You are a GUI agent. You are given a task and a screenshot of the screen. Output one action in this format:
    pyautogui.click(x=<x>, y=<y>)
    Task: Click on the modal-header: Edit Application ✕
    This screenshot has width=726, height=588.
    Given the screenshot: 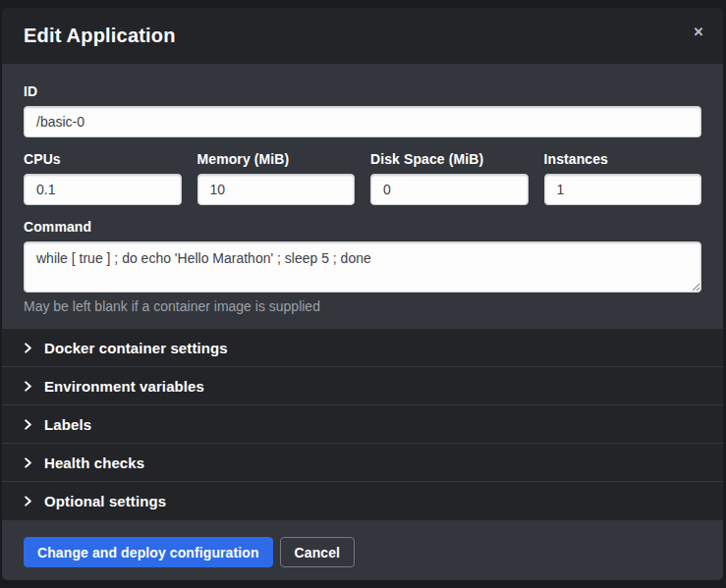 What is the action you would take?
    pyautogui.click(x=363, y=35)
    